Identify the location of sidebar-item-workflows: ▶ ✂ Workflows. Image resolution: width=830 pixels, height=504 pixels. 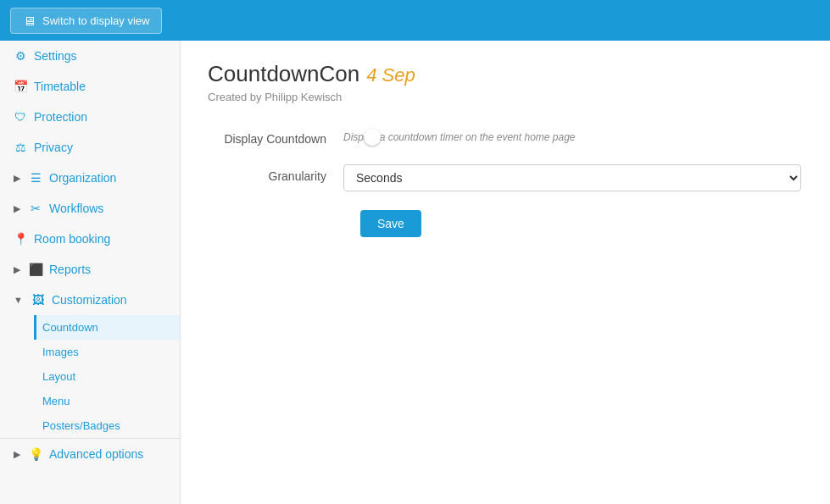
(90, 208).